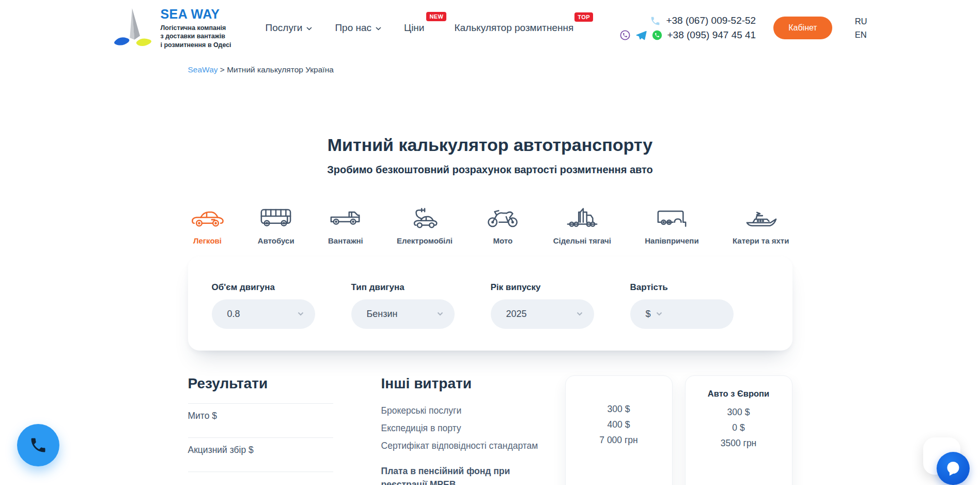  Describe the element at coordinates (358, 28) in the screenshot. I see `nav-item-about: Про нас` at that location.